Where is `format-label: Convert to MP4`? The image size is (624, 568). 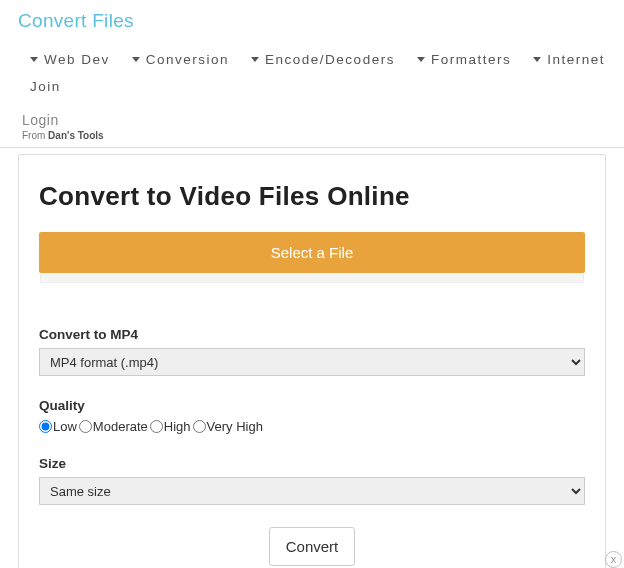
format-label: Convert to MP4 is located at coordinates (312, 334).